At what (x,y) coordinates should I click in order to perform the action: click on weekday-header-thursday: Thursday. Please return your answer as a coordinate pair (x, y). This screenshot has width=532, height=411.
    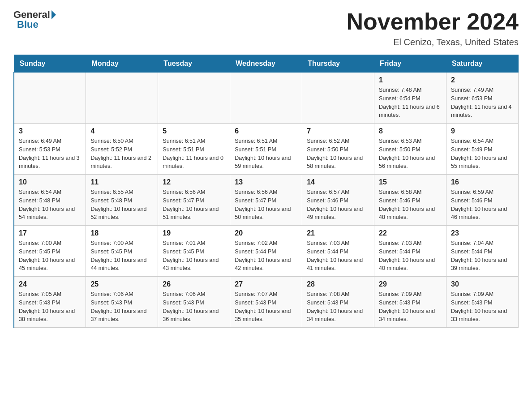
    Looking at the image, I should click on (339, 64).